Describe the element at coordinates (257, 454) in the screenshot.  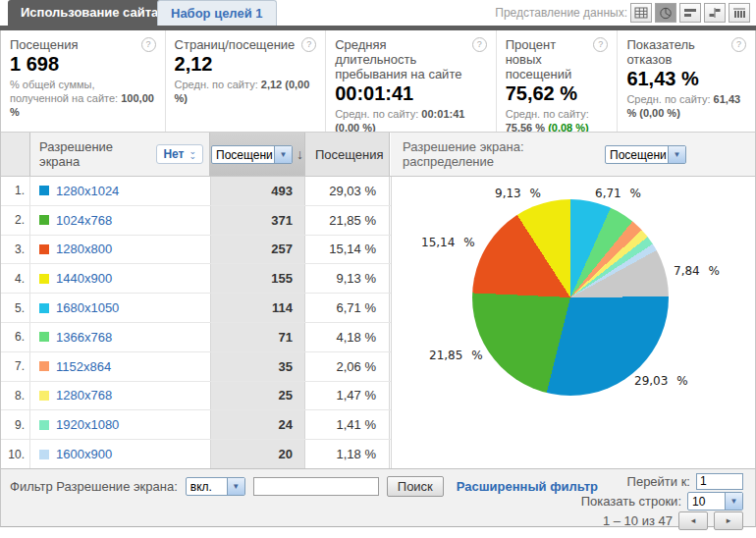
I see `row-visits: 20` at that location.